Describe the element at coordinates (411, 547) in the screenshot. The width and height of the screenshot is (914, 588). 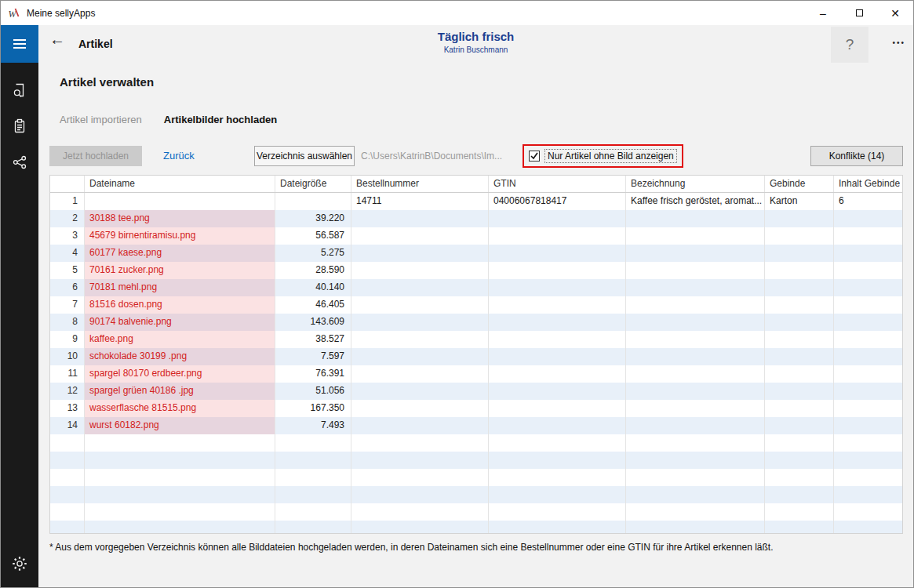
I see `footer-note: * Aus dem vorgegeben Verzeichnis können …` at that location.